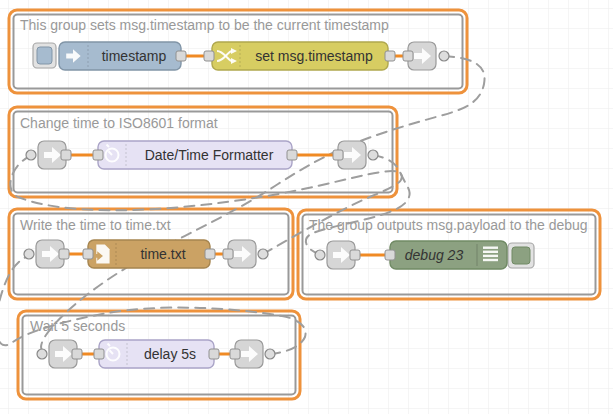 The height and width of the screenshot is (414, 613). Describe the element at coordinates (209, 56) in the screenshot. I see `change-input-port` at that location.